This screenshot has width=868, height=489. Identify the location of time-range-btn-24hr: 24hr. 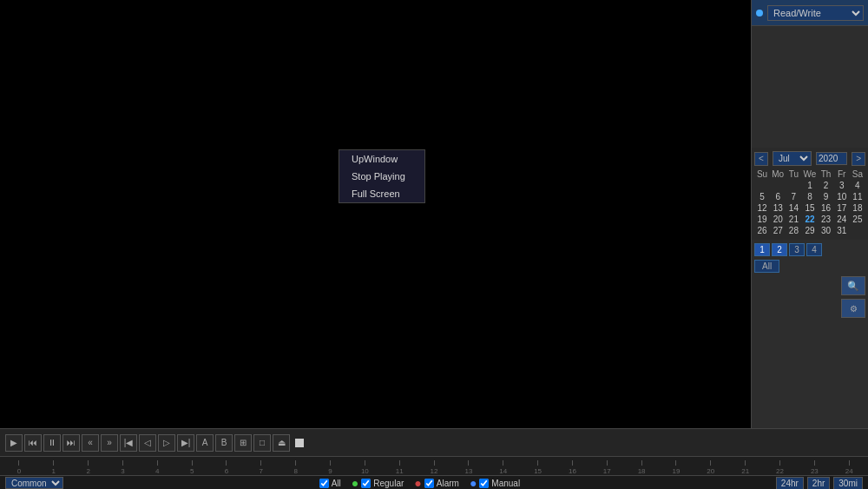
(790, 483).